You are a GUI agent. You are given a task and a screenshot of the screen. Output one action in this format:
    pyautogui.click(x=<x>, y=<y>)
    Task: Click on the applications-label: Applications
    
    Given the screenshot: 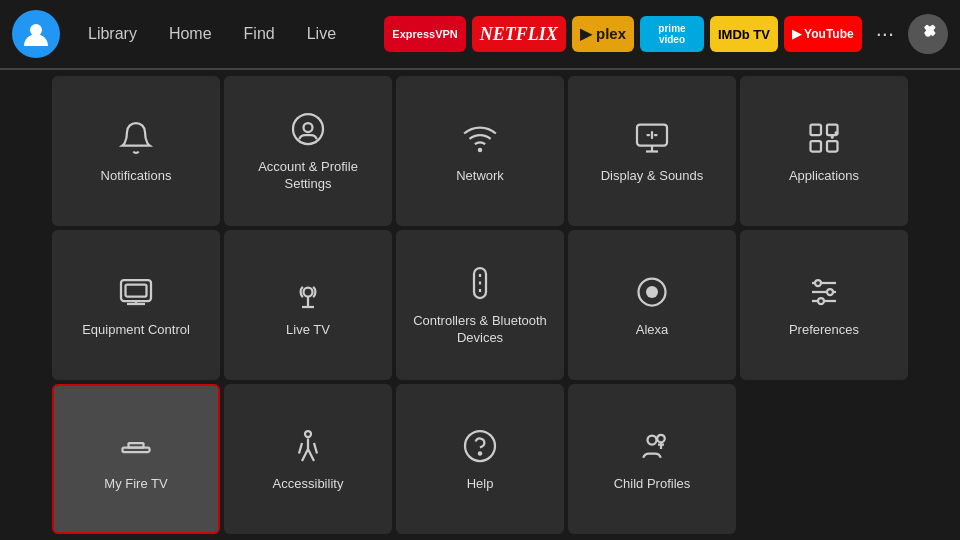 What is the action you would take?
    pyautogui.click(x=824, y=176)
    